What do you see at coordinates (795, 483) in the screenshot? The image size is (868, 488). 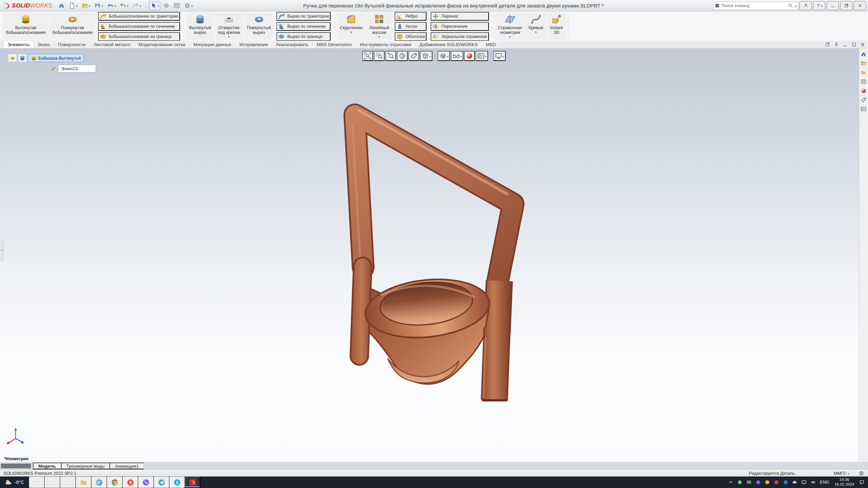 I see `onedrive-tray-icon` at bounding box center [795, 483].